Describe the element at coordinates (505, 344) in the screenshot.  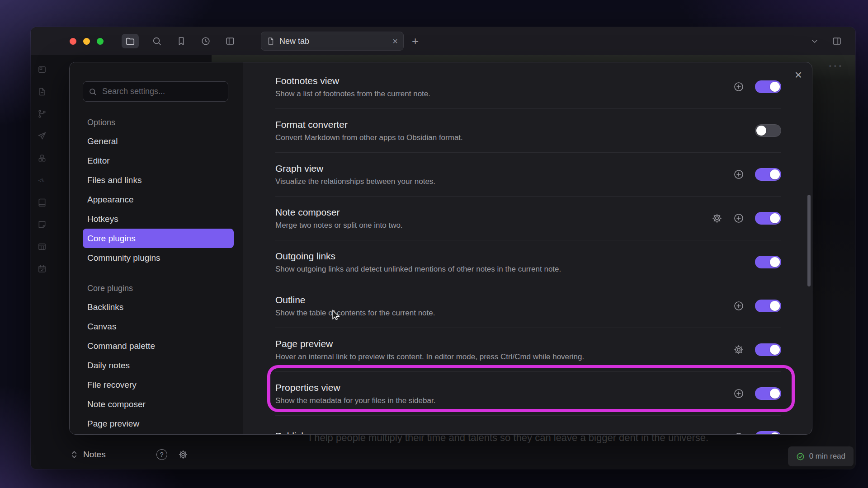
I see `plugin-name: Page preview` at that location.